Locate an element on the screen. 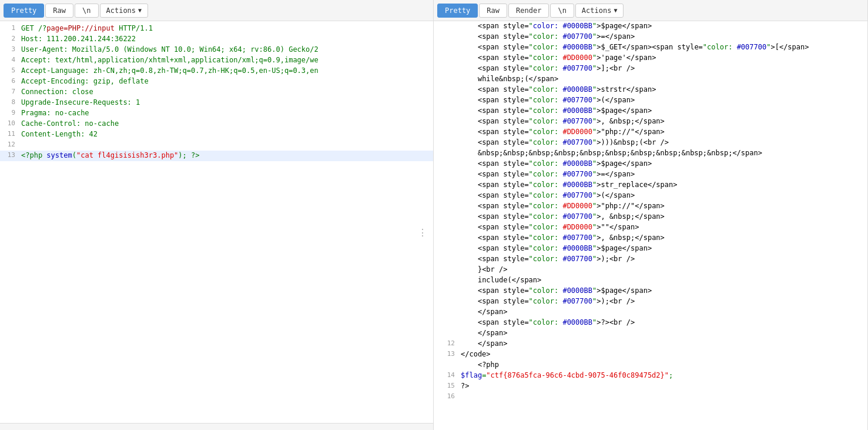  right-line-r16: <span style="color: #0000BB">str_replace… is located at coordinates (651, 185).